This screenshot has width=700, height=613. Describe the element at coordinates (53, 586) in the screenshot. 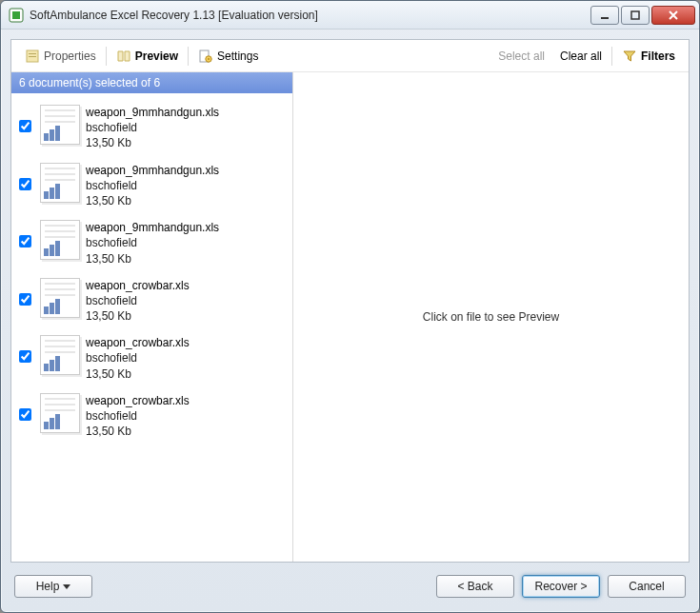

I see `help-button: Help` at that location.